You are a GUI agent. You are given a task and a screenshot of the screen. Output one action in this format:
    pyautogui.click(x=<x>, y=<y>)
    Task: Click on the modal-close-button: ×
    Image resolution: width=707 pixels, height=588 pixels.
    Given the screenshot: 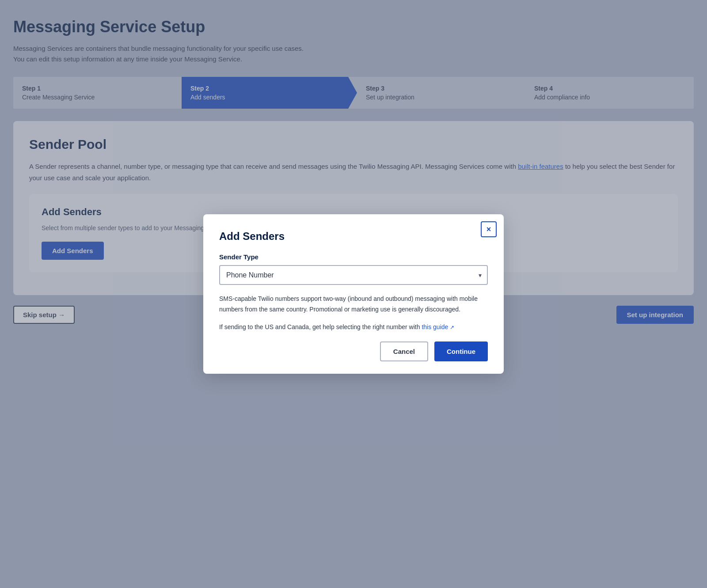 What is the action you would take?
    pyautogui.click(x=489, y=229)
    